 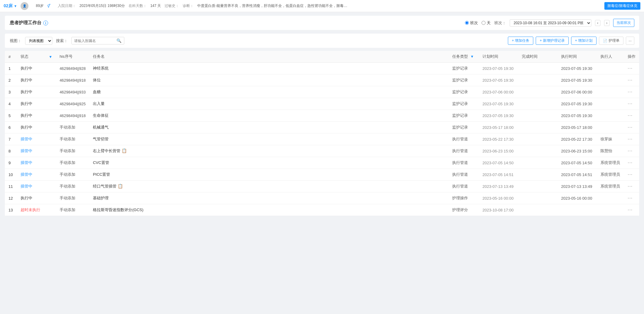 What do you see at coordinates (499, 186) in the screenshot?
I see `row-plan-time: 2023-07-13 13:49` at bounding box center [499, 186].